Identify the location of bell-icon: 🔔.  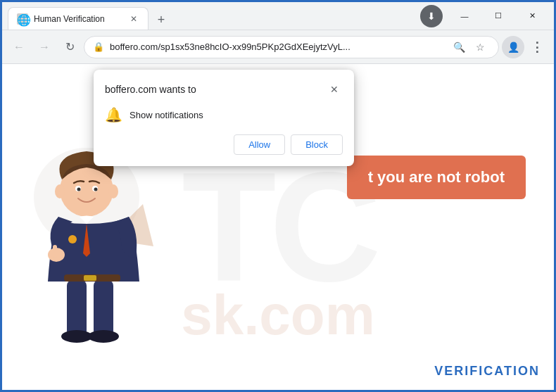
(114, 115).